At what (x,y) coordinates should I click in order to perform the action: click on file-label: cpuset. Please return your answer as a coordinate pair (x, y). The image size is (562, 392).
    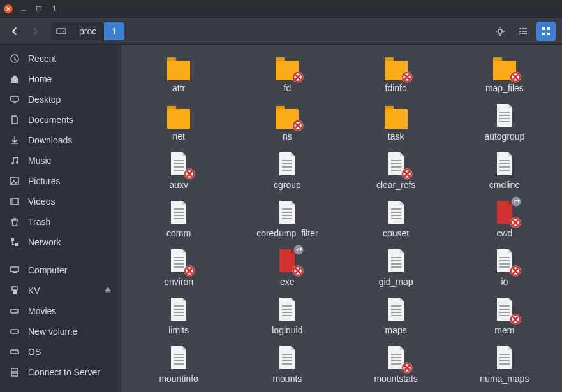
    Looking at the image, I should click on (396, 233).